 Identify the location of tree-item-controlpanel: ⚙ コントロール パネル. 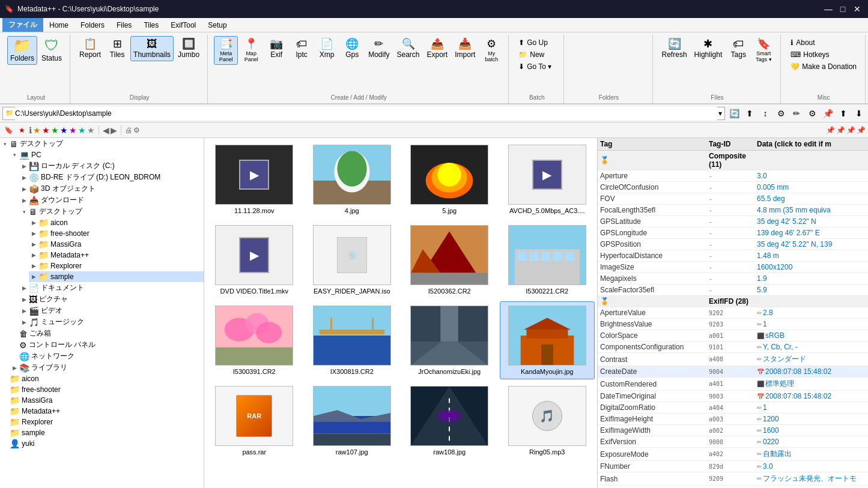
(107, 345).